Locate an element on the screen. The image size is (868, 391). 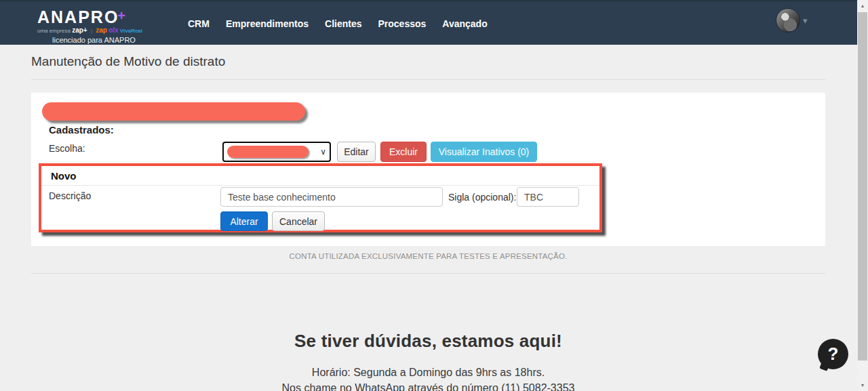
vivareal-logo: VivaReal is located at coordinates (132, 31).